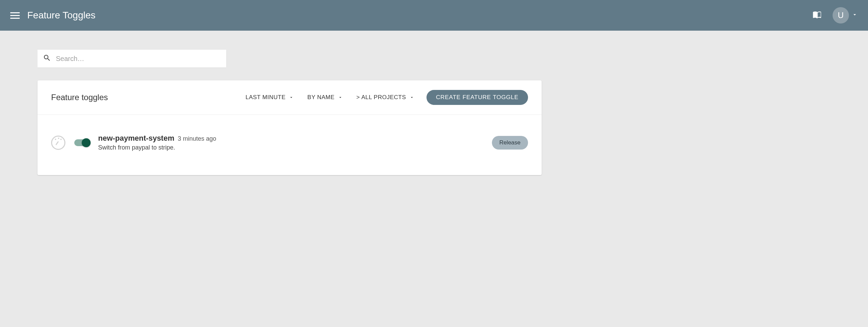  Describe the element at coordinates (136, 138) in the screenshot. I see `toggle-name: new-payment-system` at that location.